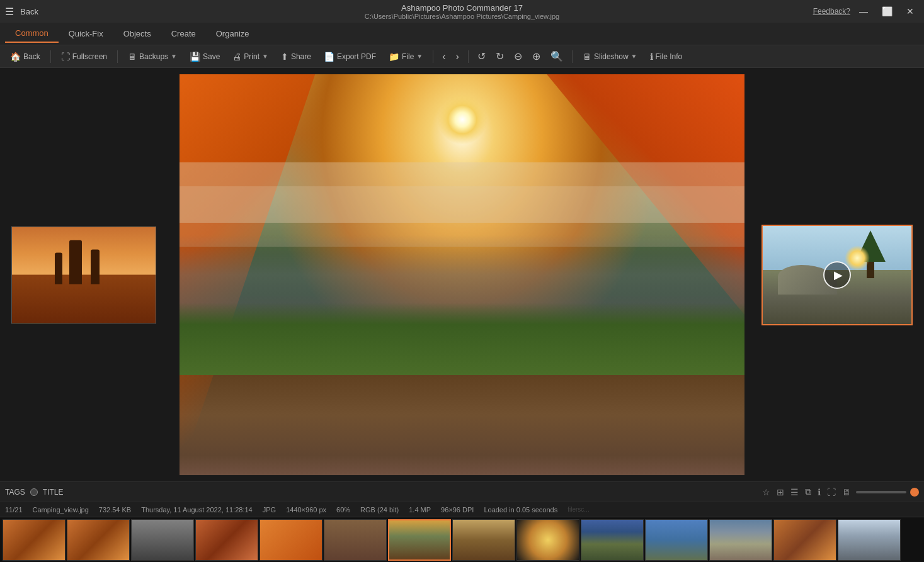 The image size is (924, 562). I want to click on filmstrip, so click(462, 539).